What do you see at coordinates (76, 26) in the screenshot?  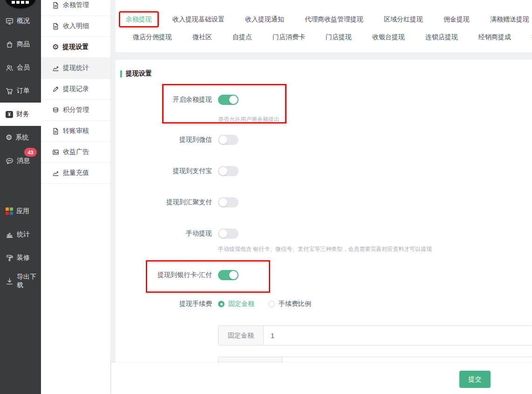 I see `submenu-item-label: 收入明细` at bounding box center [76, 26].